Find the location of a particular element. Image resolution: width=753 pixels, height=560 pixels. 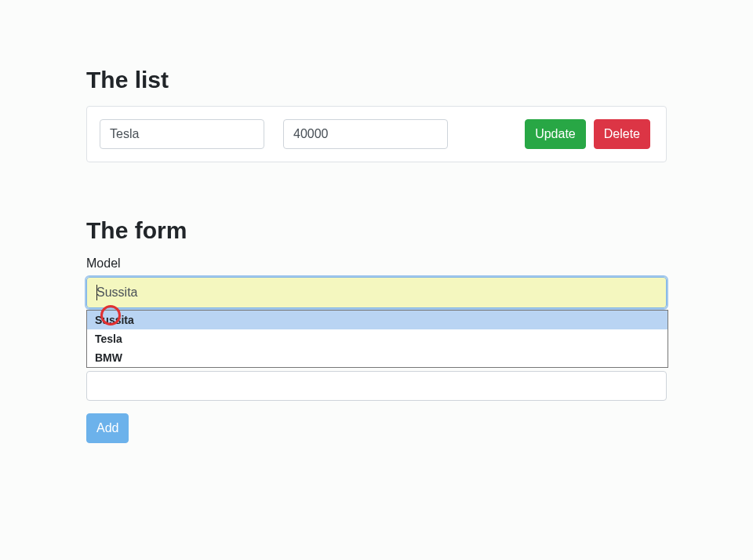

autocomplete-option-bmw: BMW is located at coordinates (377, 358).